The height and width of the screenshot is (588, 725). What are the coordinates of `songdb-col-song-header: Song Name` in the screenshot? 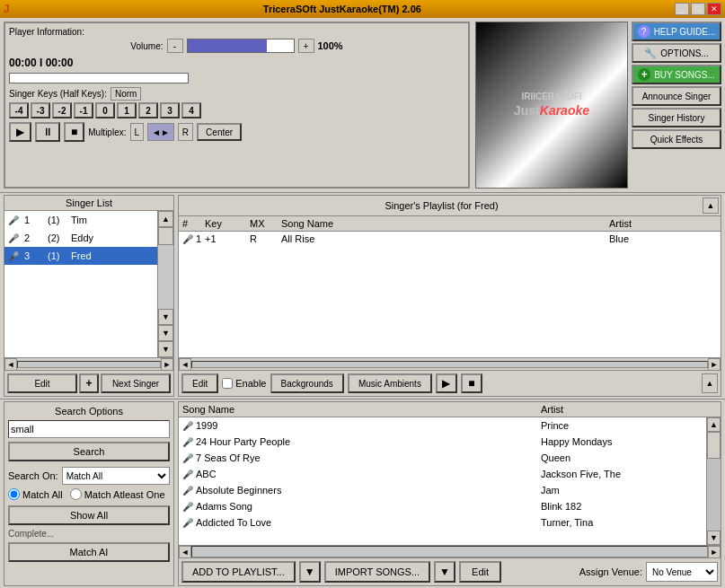 It's located at (361, 409).